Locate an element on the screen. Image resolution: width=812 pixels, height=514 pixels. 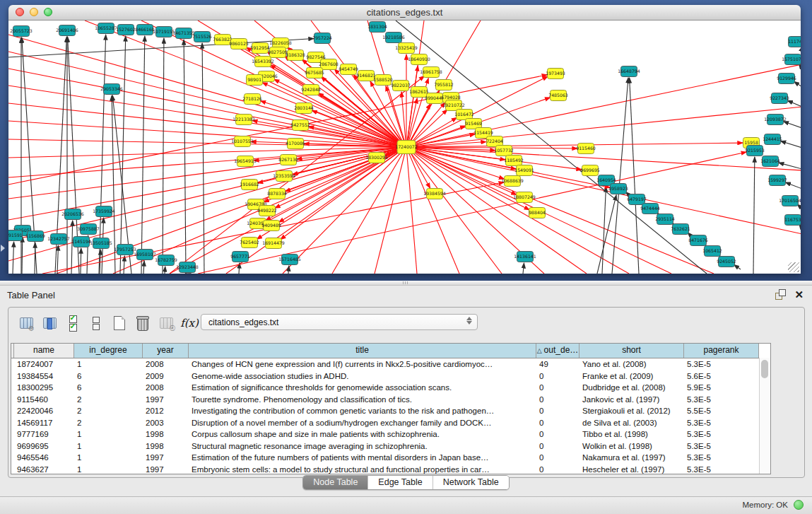
new-column-icon is located at coordinates (119, 323).